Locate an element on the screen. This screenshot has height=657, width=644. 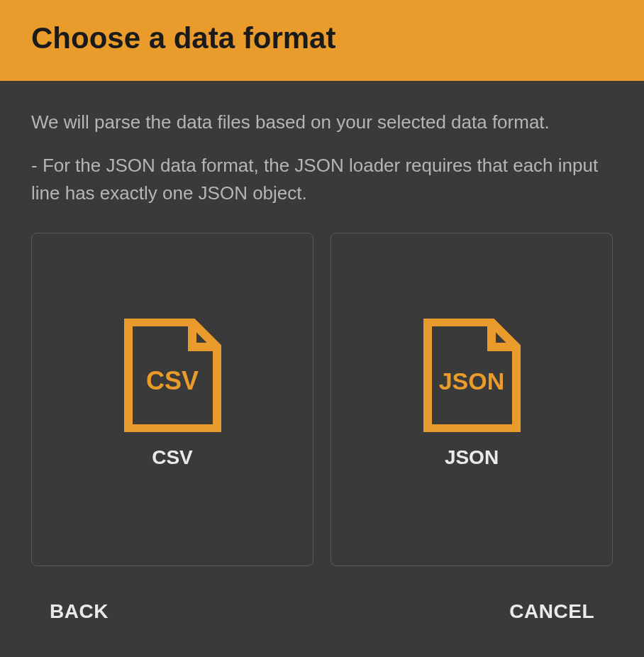
svg-text: JSON is located at coordinates (471, 381).